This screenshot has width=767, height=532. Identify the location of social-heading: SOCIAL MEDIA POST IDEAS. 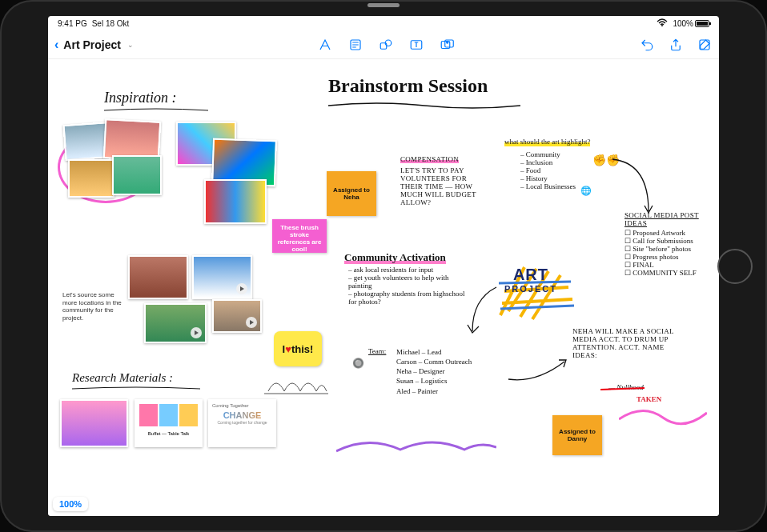
(672, 219).